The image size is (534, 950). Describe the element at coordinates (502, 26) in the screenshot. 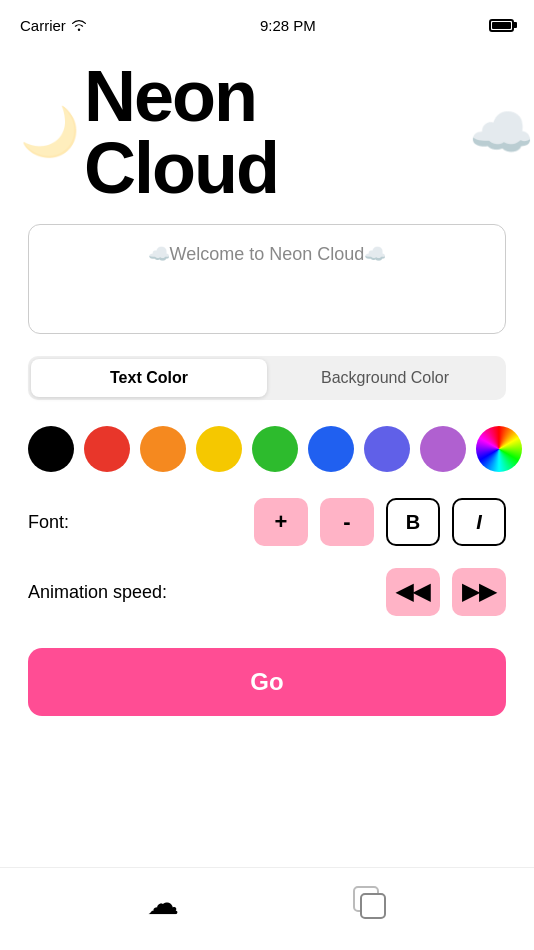

I see `battery-icon` at that location.